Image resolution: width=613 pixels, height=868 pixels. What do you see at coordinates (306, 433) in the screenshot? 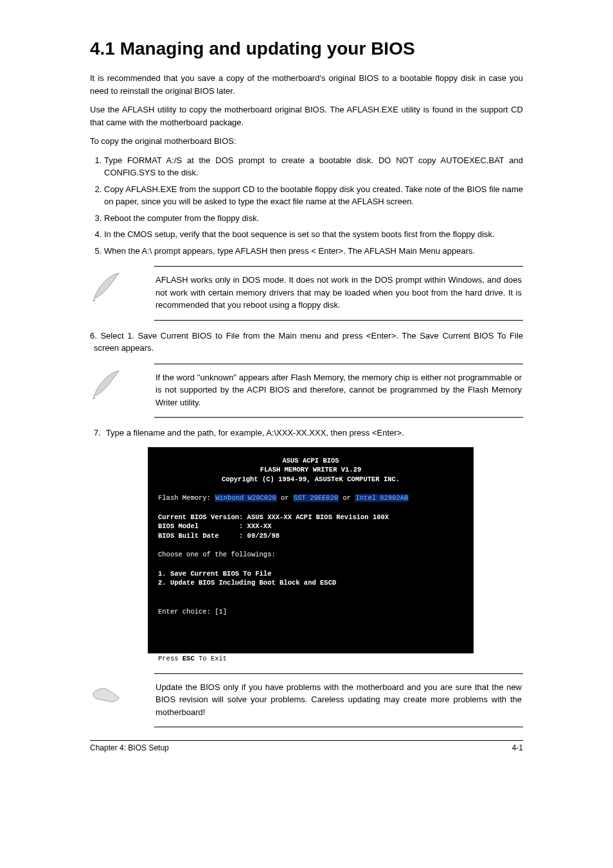
I see `step-7: Type a filename and the path, for exampl…` at bounding box center [306, 433].